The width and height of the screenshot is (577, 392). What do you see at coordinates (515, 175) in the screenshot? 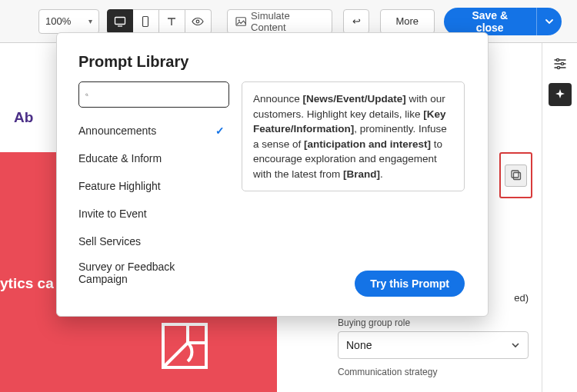
I see `copy-variation-button` at bounding box center [515, 175].